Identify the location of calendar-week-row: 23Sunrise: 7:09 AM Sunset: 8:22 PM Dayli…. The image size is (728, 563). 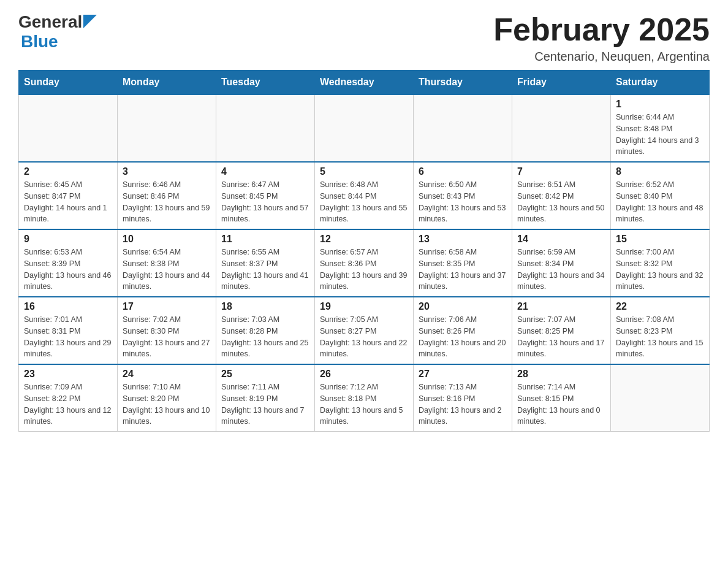
(364, 398).